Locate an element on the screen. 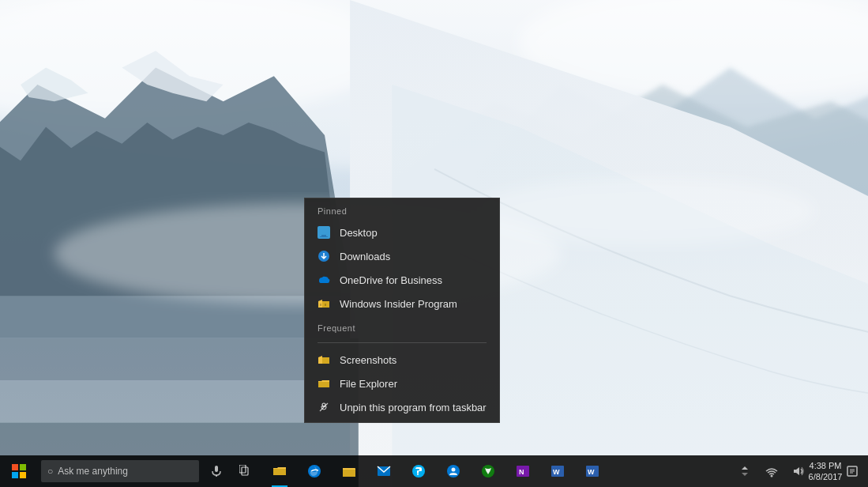  cortana-button is located at coordinates (216, 471).